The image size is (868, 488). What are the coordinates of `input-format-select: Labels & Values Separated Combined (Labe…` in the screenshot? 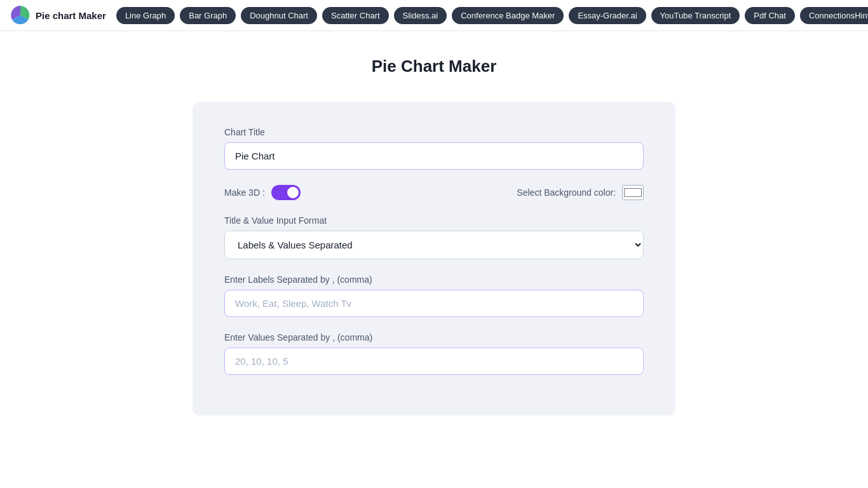 It's located at (434, 245).